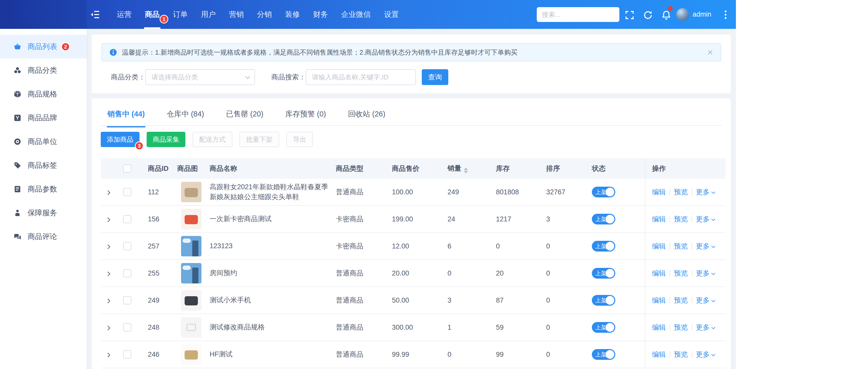  Describe the element at coordinates (356, 15) in the screenshot. I see `nav-item: 企业微信` at that location.